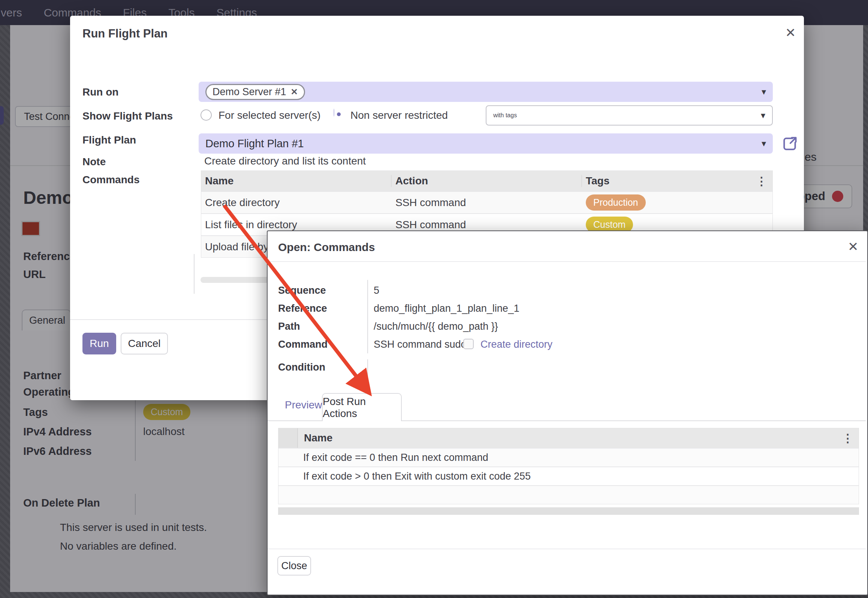 This screenshot has height=598, width=868. Describe the element at coordinates (368, 317) in the screenshot. I see `commands-label-divider` at that location.